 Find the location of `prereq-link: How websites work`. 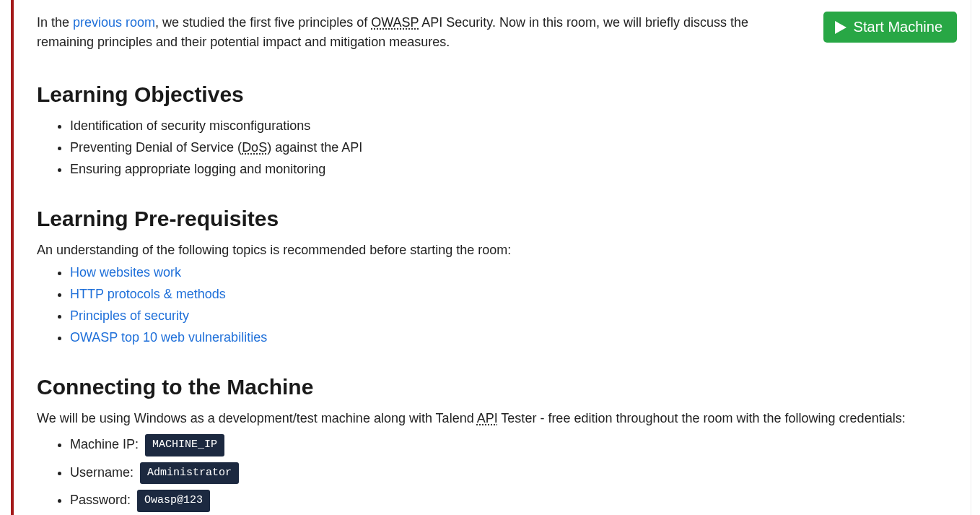

prereq-link: How websites work is located at coordinates (126, 272).